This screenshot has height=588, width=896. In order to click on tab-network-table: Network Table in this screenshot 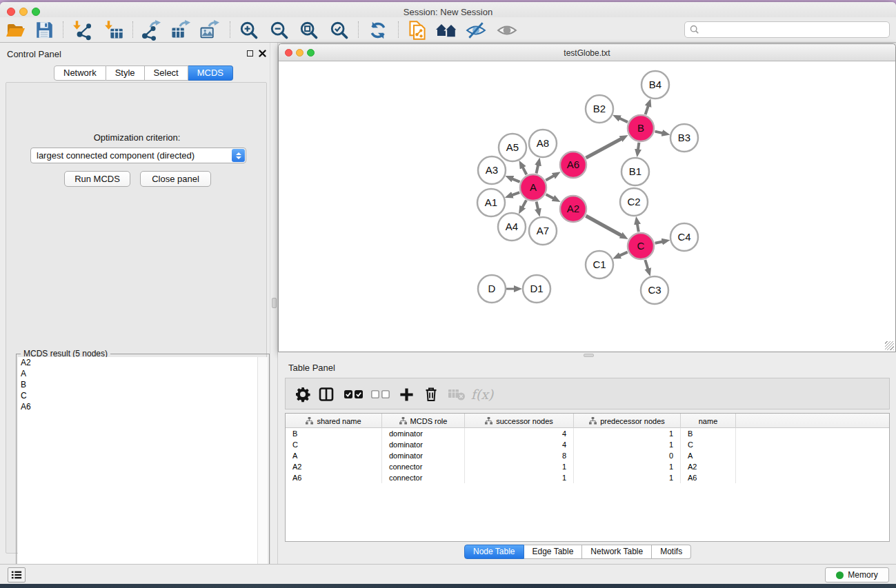, I will do `click(617, 551)`.